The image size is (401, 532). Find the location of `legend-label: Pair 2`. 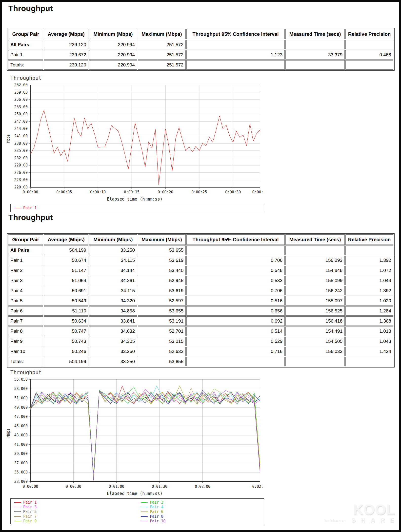

legend-label: Pair 2 is located at coordinates (157, 502).